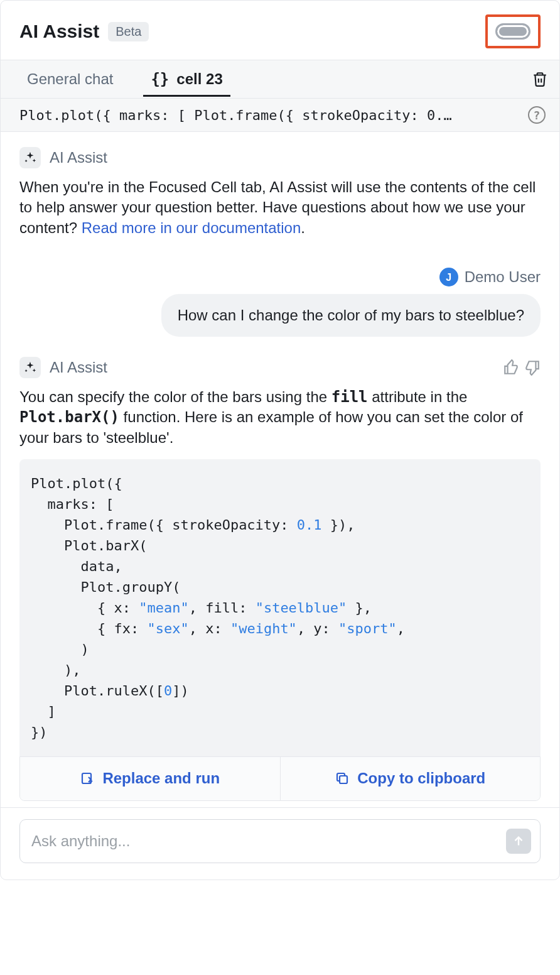  Describe the element at coordinates (269, 116) in the screenshot. I see `cell-context-snippet: Plot.plot({ marks: [ Plot.frame({ stroke…` at that location.